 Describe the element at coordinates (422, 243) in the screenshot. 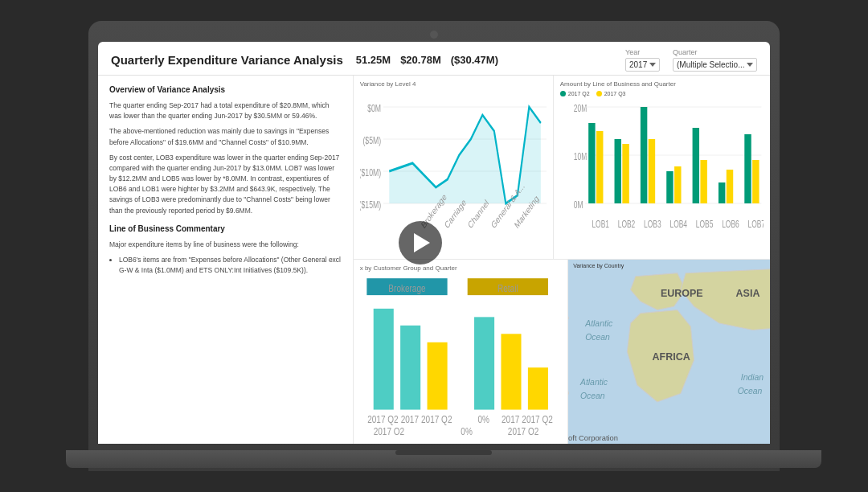

I see `play-icon` at that location.